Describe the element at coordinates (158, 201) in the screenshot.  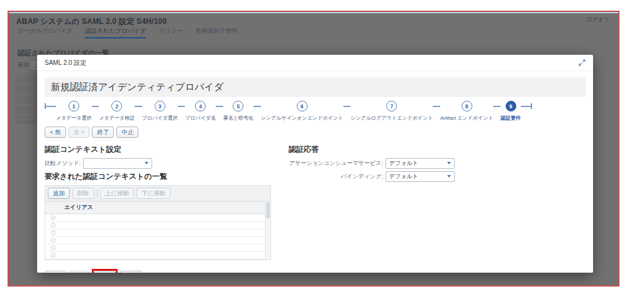
I see `auth-context-panel: 認証コンテキスト設定 比較メソッド: 要求された認証コンテキストの一覧 追加 削…` at that location.